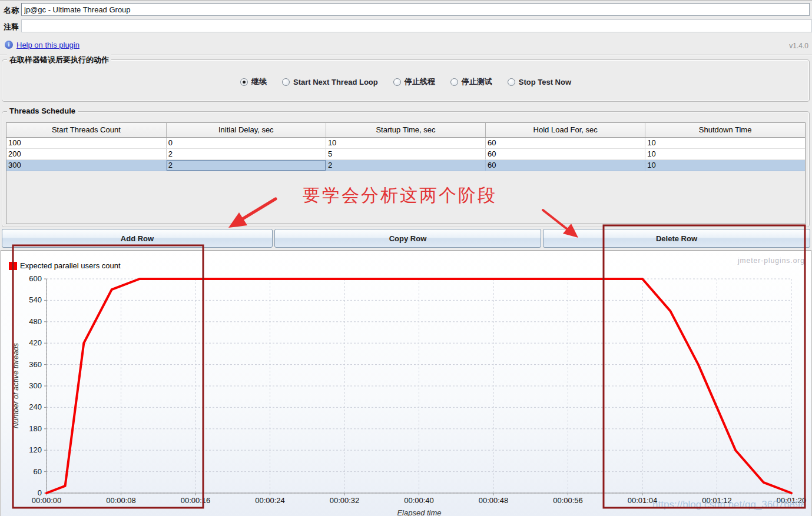 The width and height of the screenshot is (812, 516). What do you see at coordinates (270, 500) in the screenshot?
I see `x-tick-label: 00:00:24` at bounding box center [270, 500].